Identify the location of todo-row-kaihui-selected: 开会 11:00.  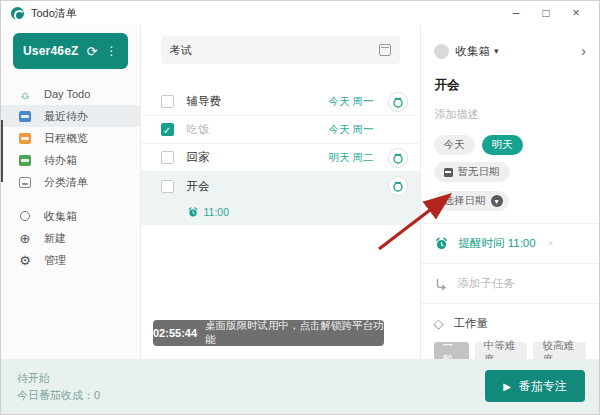
(280, 198).